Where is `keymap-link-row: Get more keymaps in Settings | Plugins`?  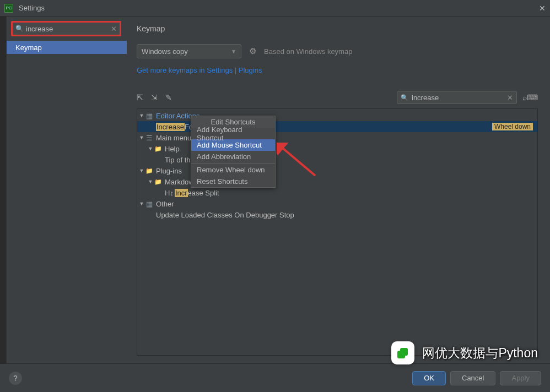
keymap-link-row: Get more keymaps in Settings | Plugins is located at coordinates (337, 70).